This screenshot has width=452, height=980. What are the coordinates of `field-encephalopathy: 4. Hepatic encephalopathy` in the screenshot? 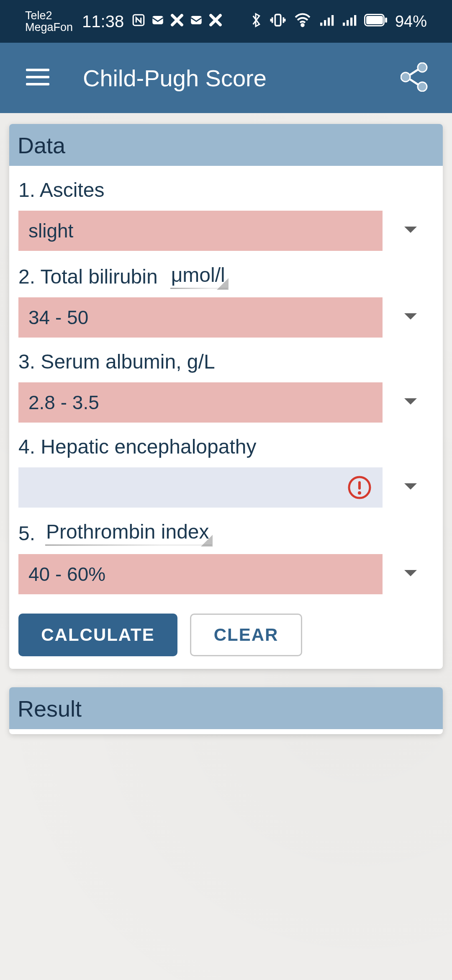 It's located at (226, 472).